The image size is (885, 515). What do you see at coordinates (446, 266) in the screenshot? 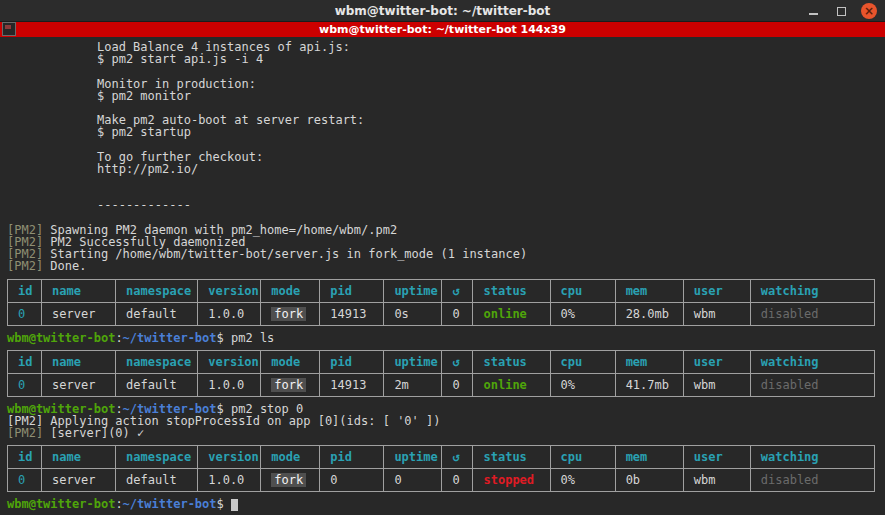
I see `log-line: [PM2] Done.` at bounding box center [446, 266].